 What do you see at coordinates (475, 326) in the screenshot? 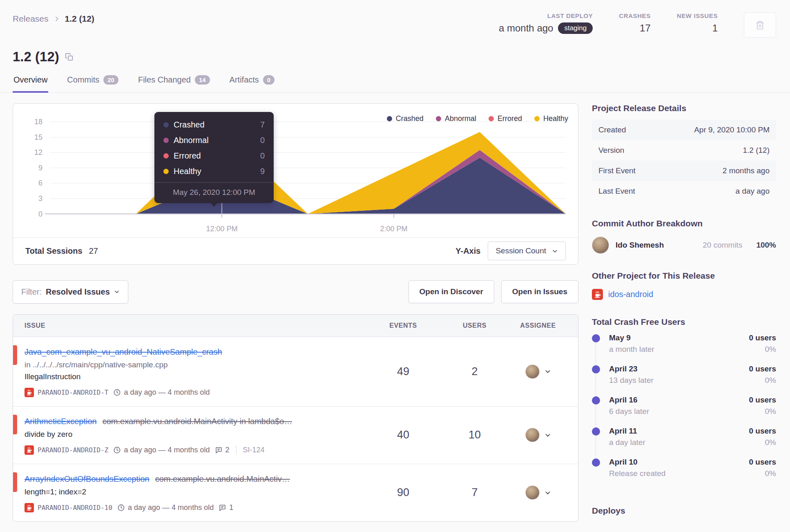
I see `column-users: USERS` at bounding box center [475, 326].